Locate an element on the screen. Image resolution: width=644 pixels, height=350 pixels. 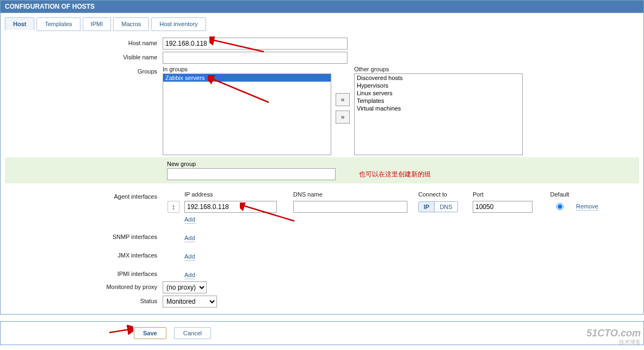
header-dns: DNS name is located at coordinates (356, 194).